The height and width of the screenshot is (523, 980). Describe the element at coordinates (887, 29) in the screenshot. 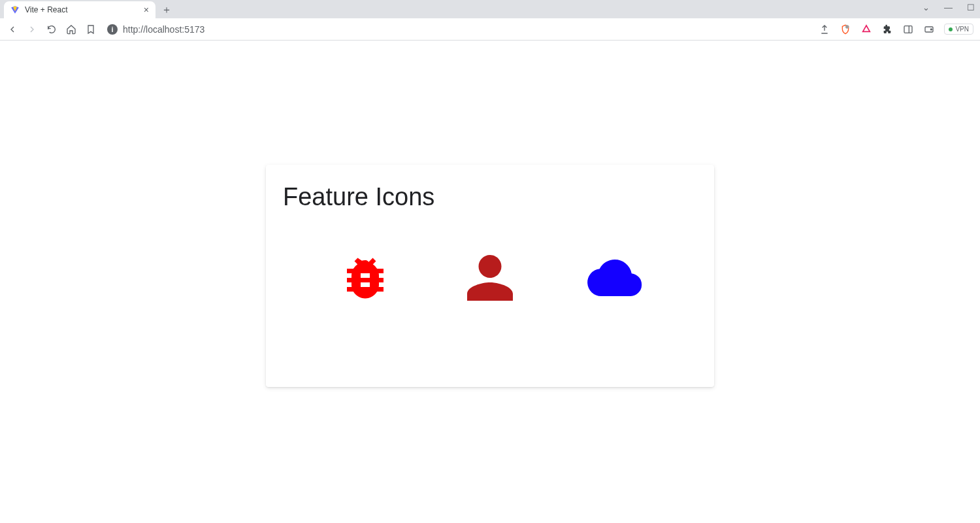

I see `extensions-icon` at that location.